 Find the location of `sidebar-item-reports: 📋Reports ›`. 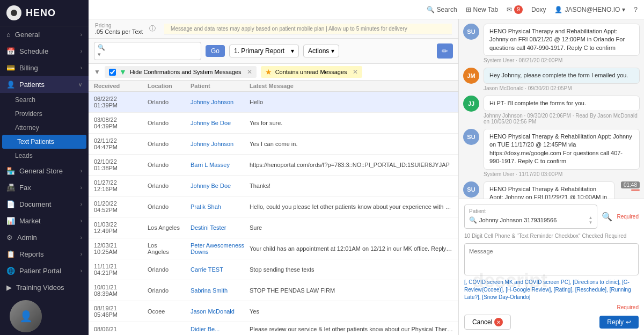

sidebar-item-reports: 📋Reports › is located at coordinates (44, 254).